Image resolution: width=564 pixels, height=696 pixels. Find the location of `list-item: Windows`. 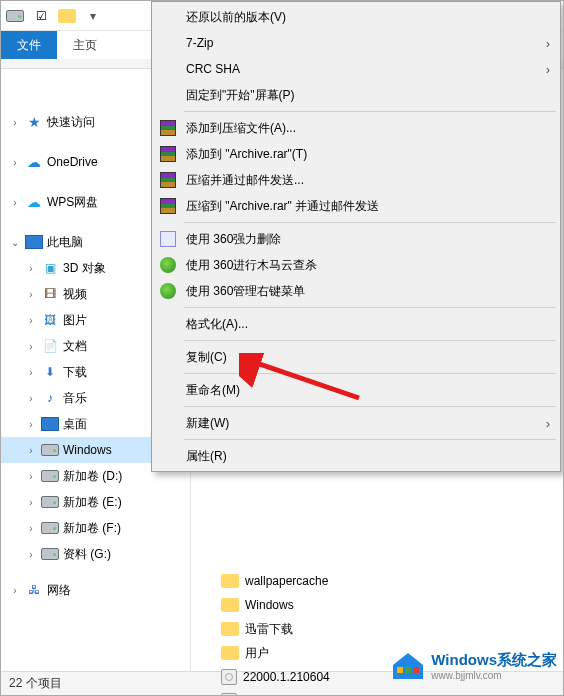

list-item: Windows is located at coordinates (377, 605).